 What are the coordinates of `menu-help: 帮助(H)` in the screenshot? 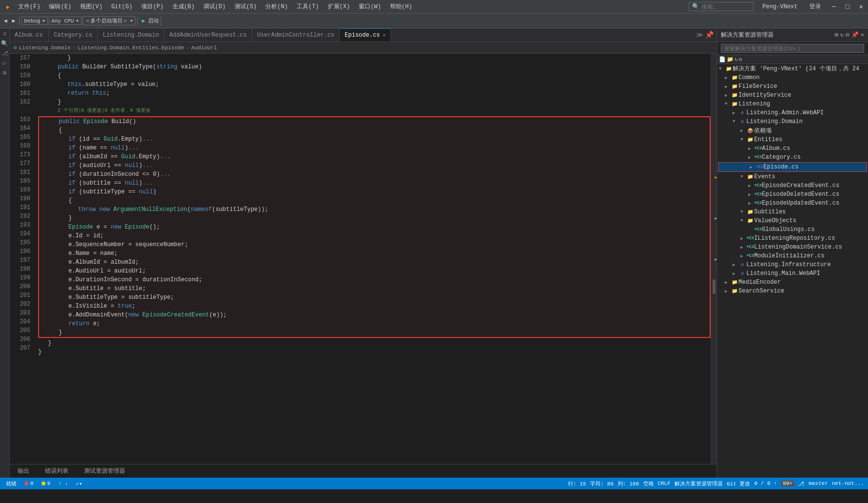 It's located at (401, 7).